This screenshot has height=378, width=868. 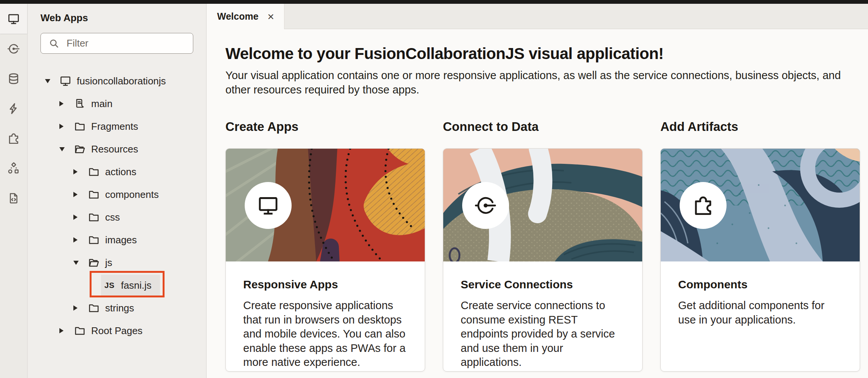 What do you see at coordinates (543, 285) in the screenshot?
I see `card-title: Service Connections` at bounding box center [543, 285].